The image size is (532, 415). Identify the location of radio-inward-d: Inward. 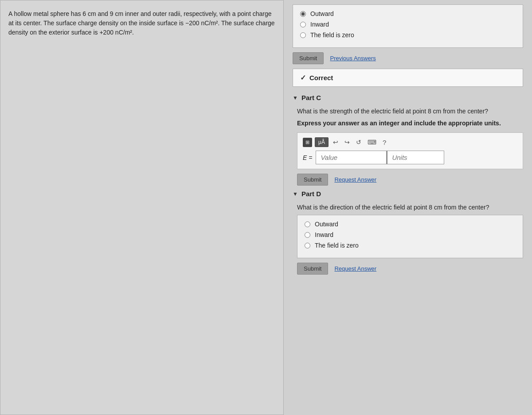
(410, 235).